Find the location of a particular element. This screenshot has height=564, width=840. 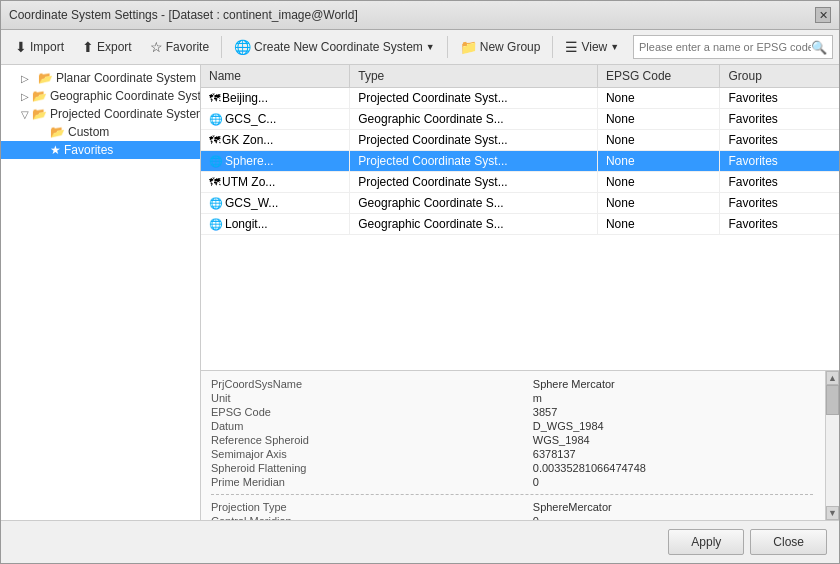

scroll-thumb is located at coordinates (832, 400).